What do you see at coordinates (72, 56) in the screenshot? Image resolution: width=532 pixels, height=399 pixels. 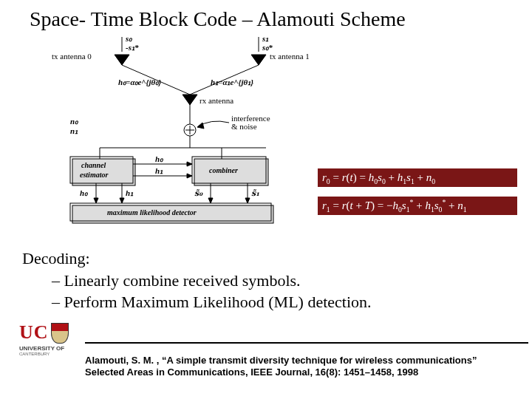 I see `tx0-label: tx antenna 0` at bounding box center [72, 56].